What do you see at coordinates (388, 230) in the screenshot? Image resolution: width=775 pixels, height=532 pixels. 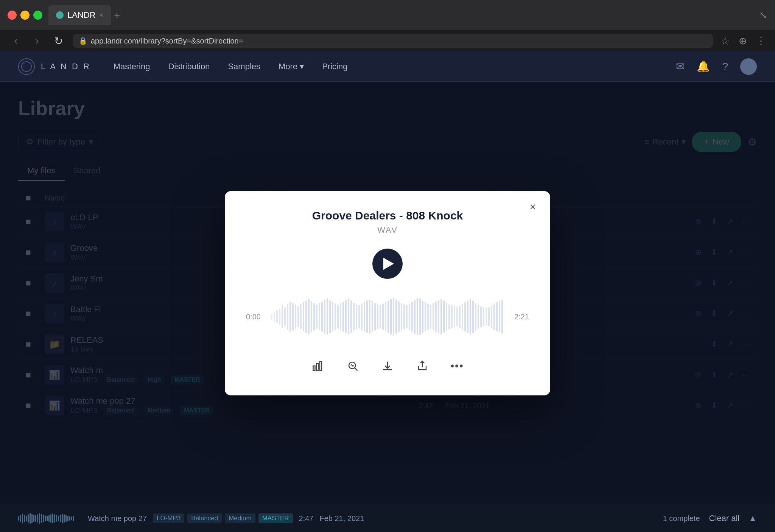 I see `modal-format: WAV` at bounding box center [388, 230].